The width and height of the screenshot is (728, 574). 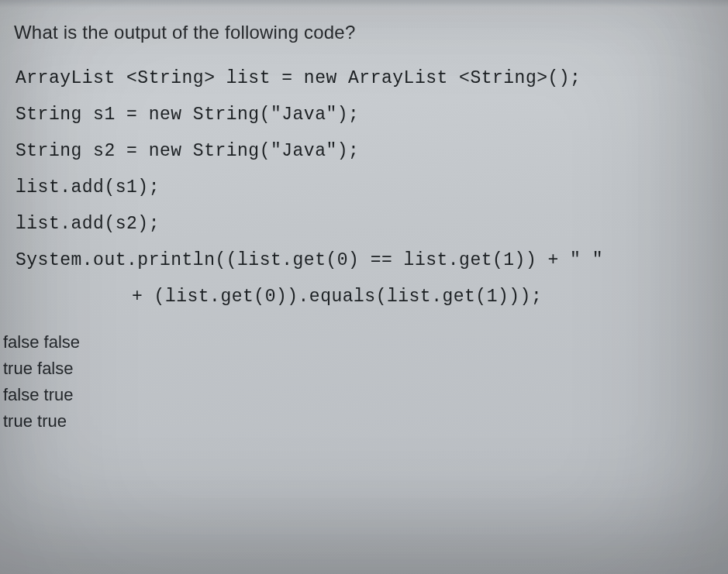 I want to click on top-shadow, so click(x=364, y=4).